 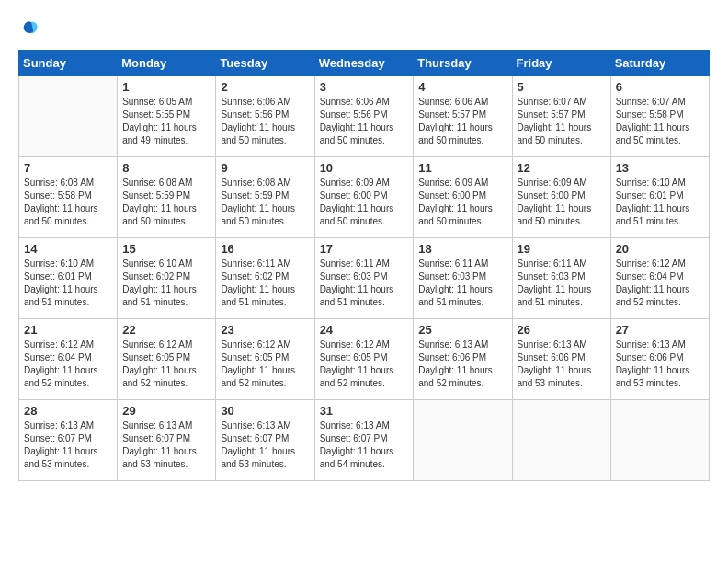 What do you see at coordinates (562, 248) in the screenshot?
I see `day-number: 19` at bounding box center [562, 248].